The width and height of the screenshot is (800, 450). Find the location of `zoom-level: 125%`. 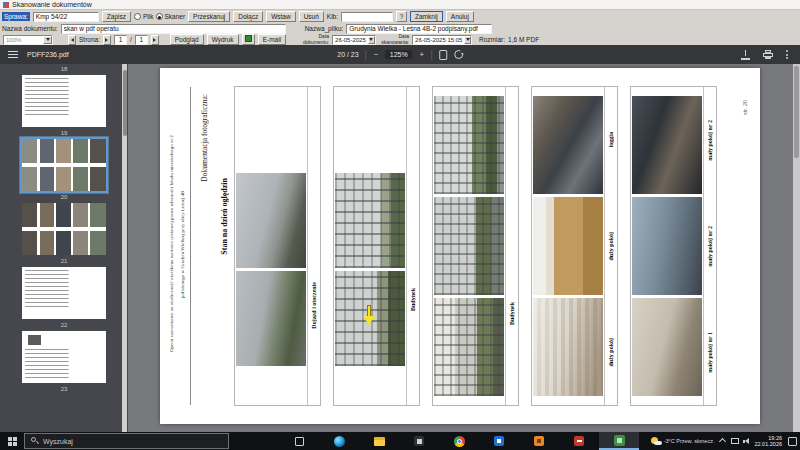

zoom-level: 125% is located at coordinates (399, 54).